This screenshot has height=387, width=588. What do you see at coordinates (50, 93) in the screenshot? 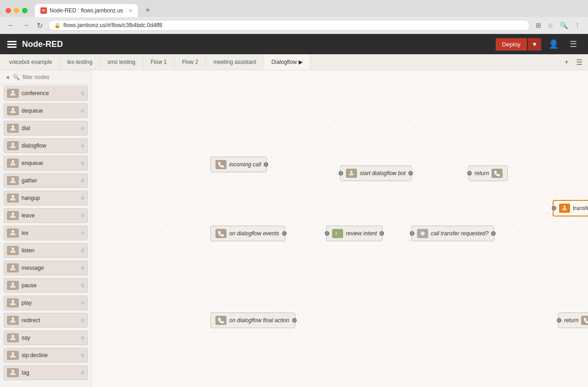
I see `conference-node-label: conference` at bounding box center [50, 93].